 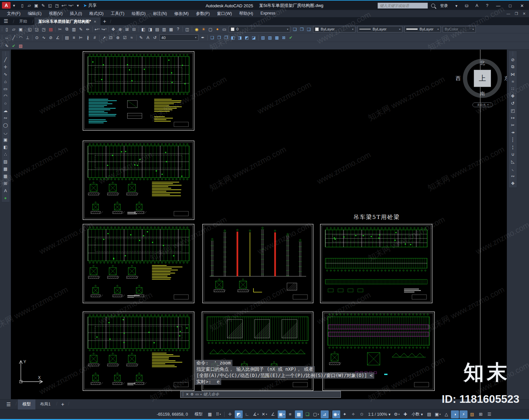 I want to click on zoom-window-icon: ⊞, so click(x=127, y=29).